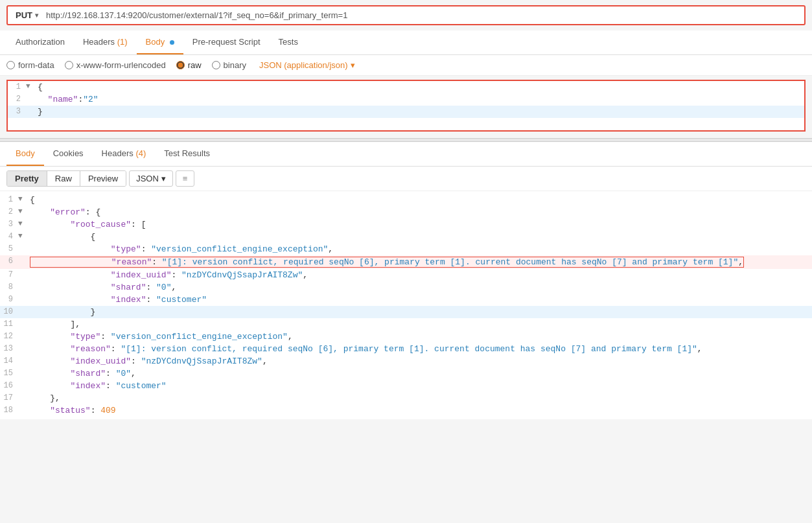 The height and width of the screenshot is (523, 812). Describe the element at coordinates (124, 154) in the screenshot. I see `resp-tab-headers: Headers (4)` at that location.